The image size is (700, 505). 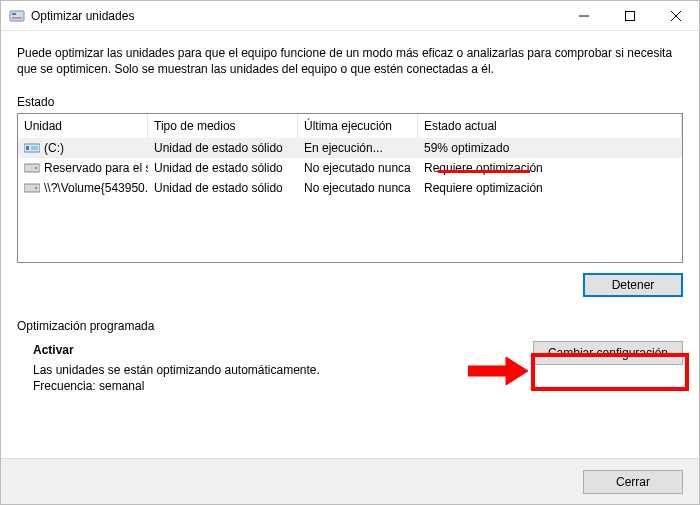 I want to click on cell-drive-text: Reservado para el s..., so click(x=96, y=168).